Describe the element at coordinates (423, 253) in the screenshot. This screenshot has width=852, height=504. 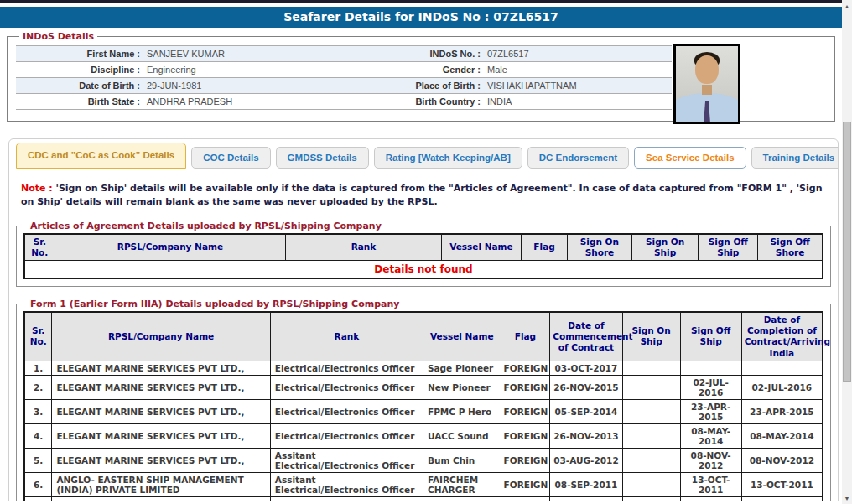
I see `articles-of-agreement-section: Articles of Agreement Details uploaded b…` at that location.